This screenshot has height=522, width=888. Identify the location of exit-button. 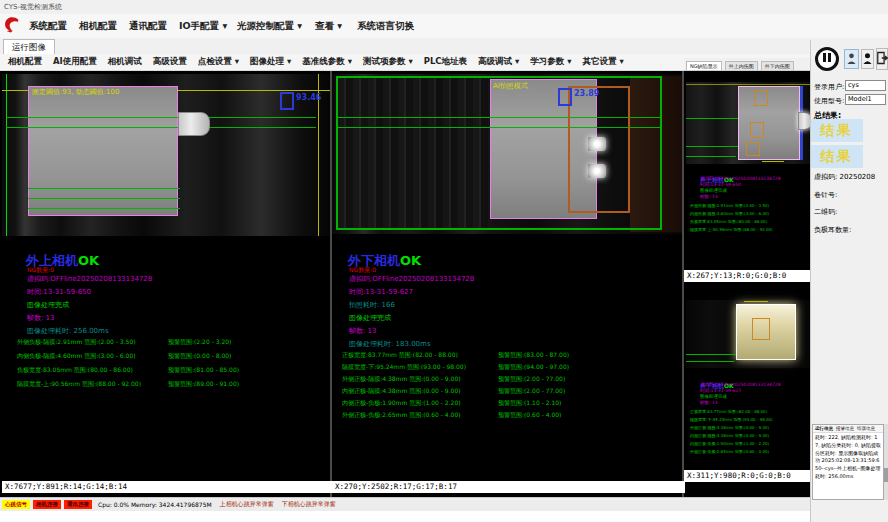
(882, 59).